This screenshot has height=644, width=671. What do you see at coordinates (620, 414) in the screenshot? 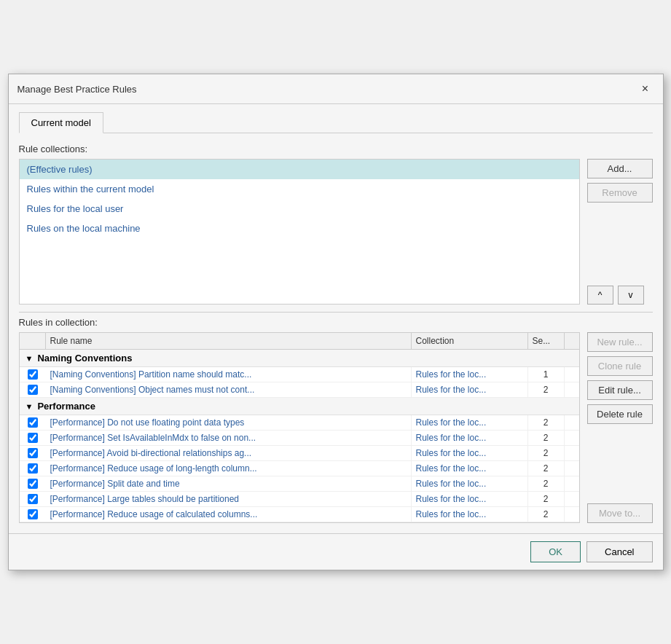
I see `delete-rule-button: Delete rule` at bounding box center [620, 414].